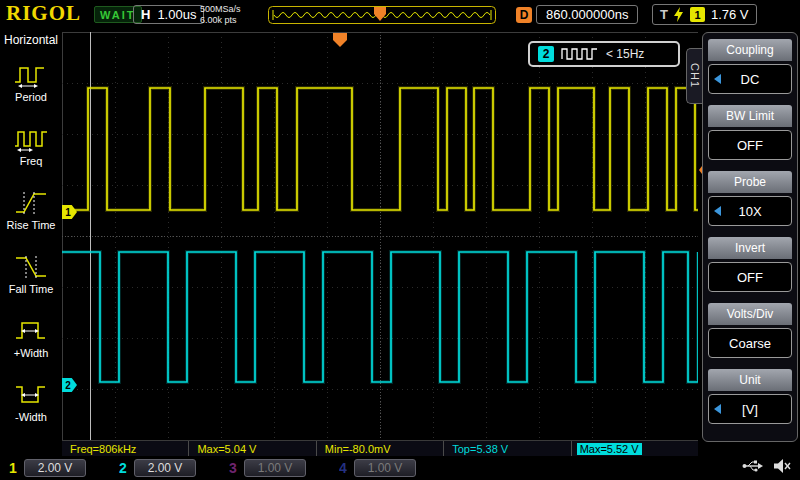 The height and width of the screenshot is (480, 800). Describe the element at coordinates (31, 40) in the screenshot. I see `sidebar-title: Horizontal` at that location.